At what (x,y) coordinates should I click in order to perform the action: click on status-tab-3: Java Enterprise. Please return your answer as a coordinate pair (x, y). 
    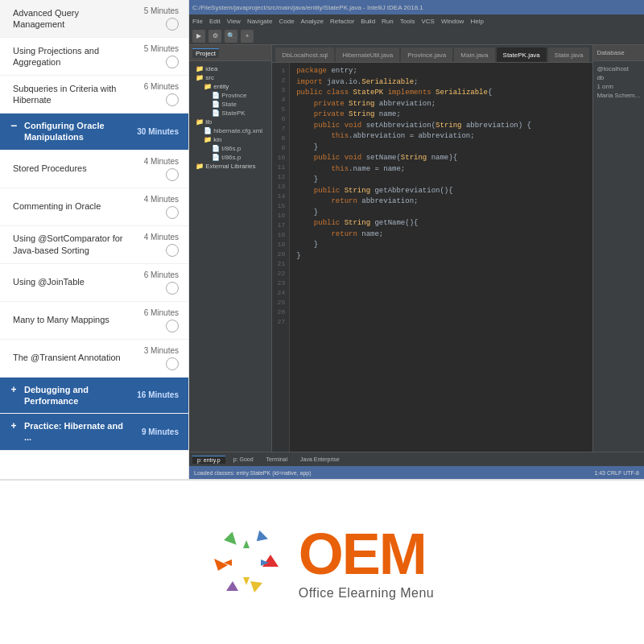
    Looking at the image, I should click on (320, 459).